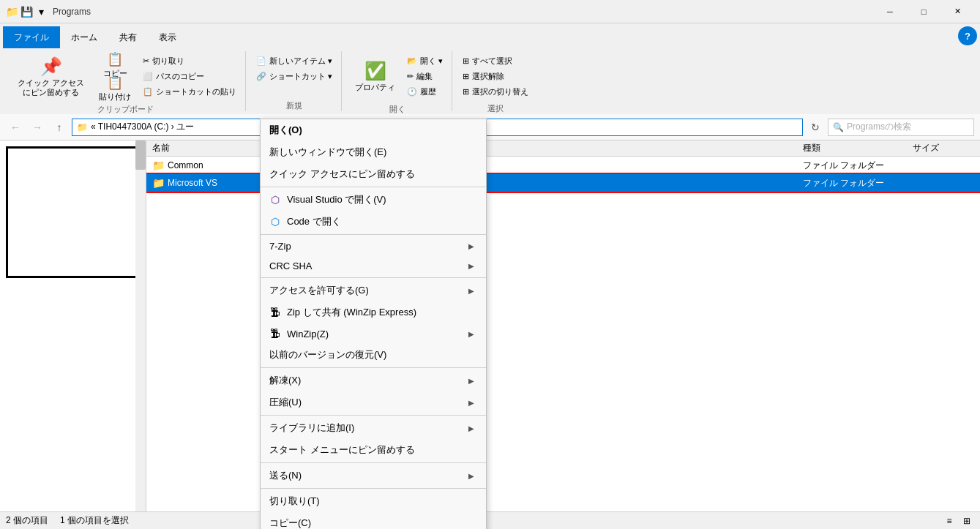 The height and width of the screenshot is (529, 980). What do you see at coordinates (59, 127) in the screenshot?
I see `up-button: ↑` at bounding box center [59, 127].